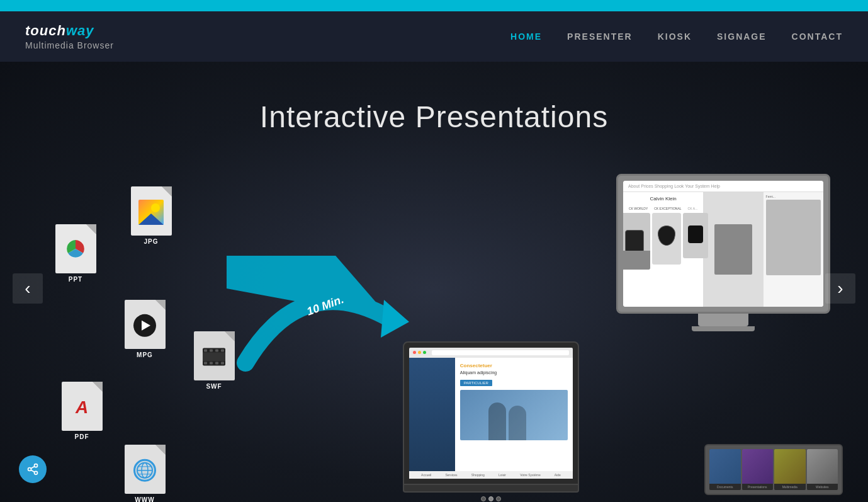 The height and width of the screenshot is (502, 868). What do you see at coordinates (733, 249) in the screenshot?
I see `monitor-center-image` at bounding box center [733, 249].